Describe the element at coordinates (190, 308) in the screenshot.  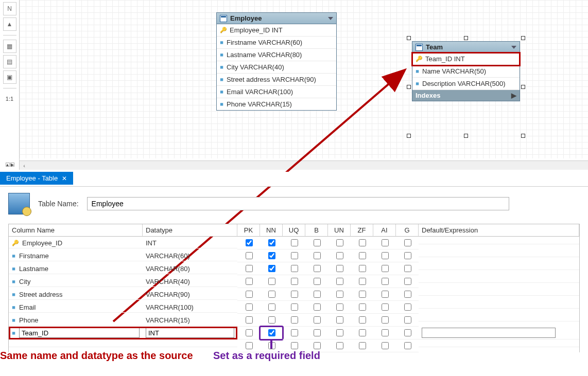
I see `cell-datatype: VARCHAR(100)` at that location.